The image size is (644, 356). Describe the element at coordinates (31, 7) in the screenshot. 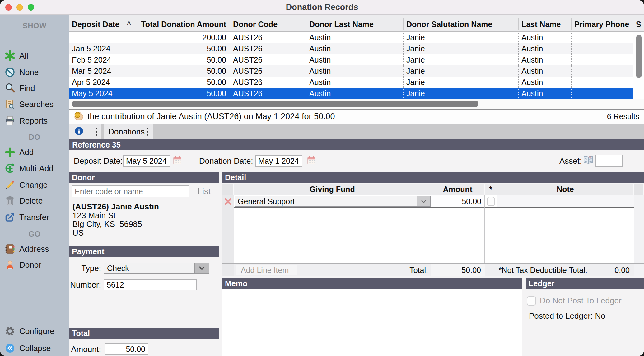

I see `zoom-button` at that location.